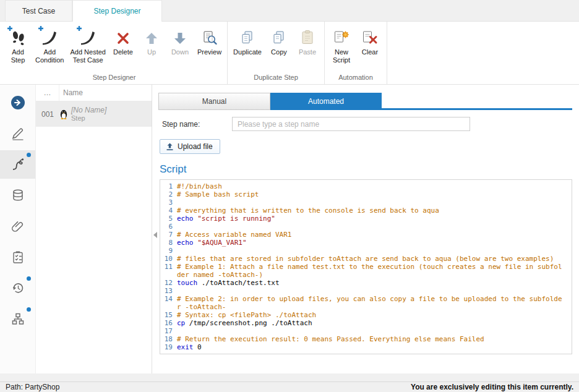 The width and height of the screenshot is (579, 392). I want to click on step-name-input, so click(351, 124).